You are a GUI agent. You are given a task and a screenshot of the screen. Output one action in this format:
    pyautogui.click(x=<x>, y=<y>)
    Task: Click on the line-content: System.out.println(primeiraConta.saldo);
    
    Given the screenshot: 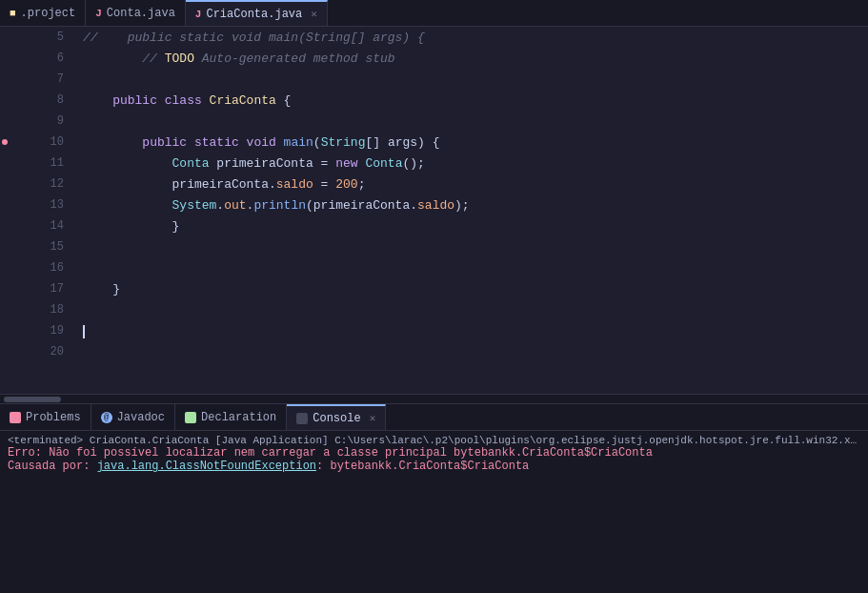 What is the action you would take?
    pyautogui.click(x=472, y=205)
    